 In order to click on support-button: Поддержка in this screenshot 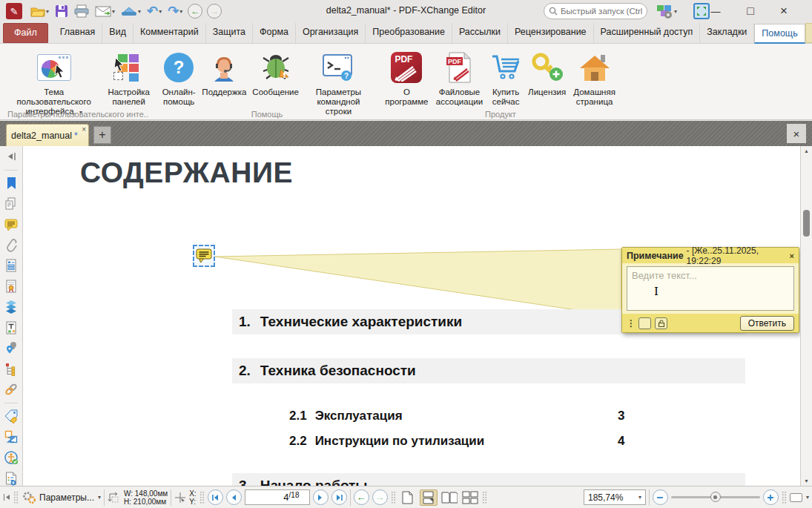, I will do `click(224, 73)`.